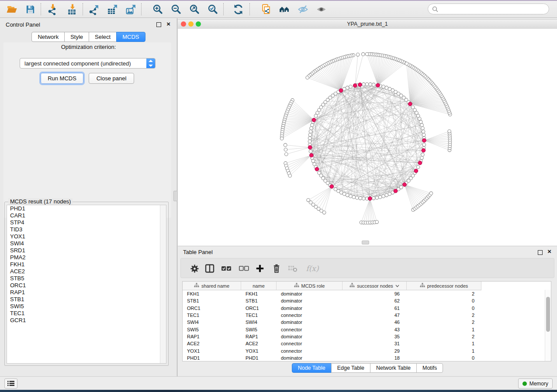 The width and height of the screenshot is (557, 392). What do you see at coordinates (176, 196) in the screenshot?
I see `vertical-splitter-handle` at bounding box center [176, 196].